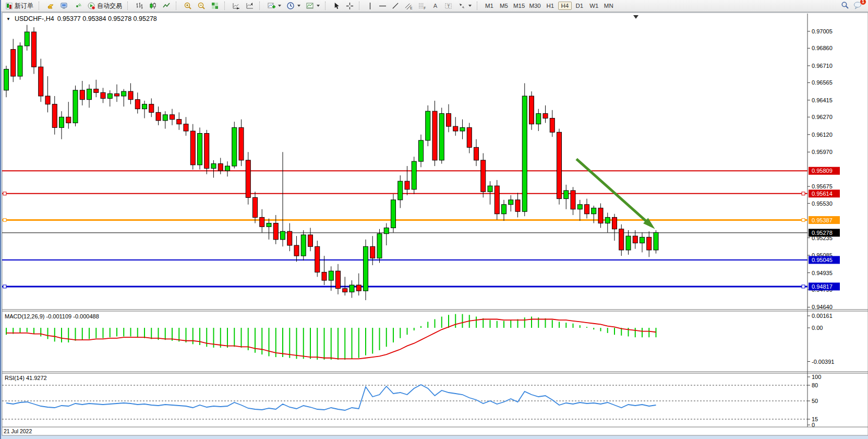 This screenshot has width=868, height=439. What do you see at coordinates (822, 82) in the screenshot?
I see `price-tick-label: 0.96565` at bounding box center [822, 82].